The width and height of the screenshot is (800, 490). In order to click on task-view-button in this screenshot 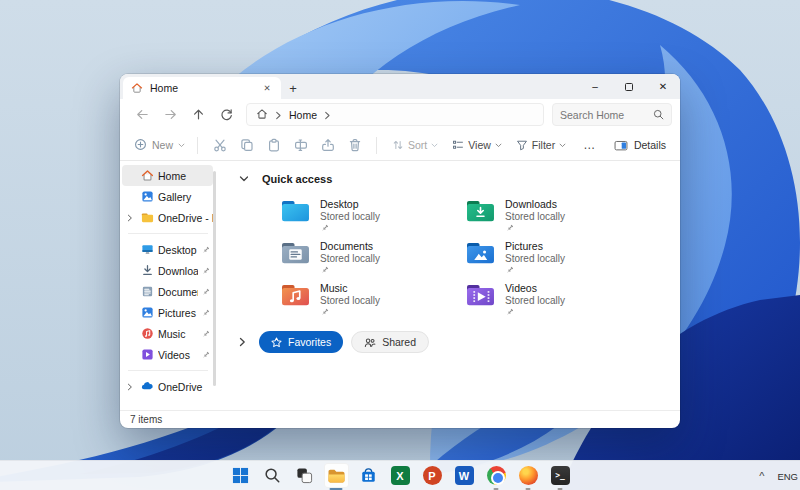, I will do `click(304, 476)`.